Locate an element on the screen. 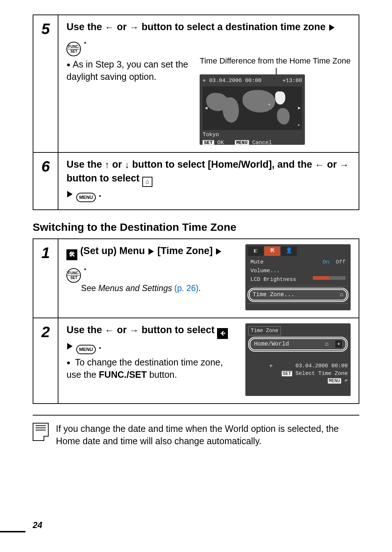 This screenshot has width=392, height=552. step-body: 🛠 (Set up) Menu [Time Zone] . See Menus … is located at coordinates (208, 278).